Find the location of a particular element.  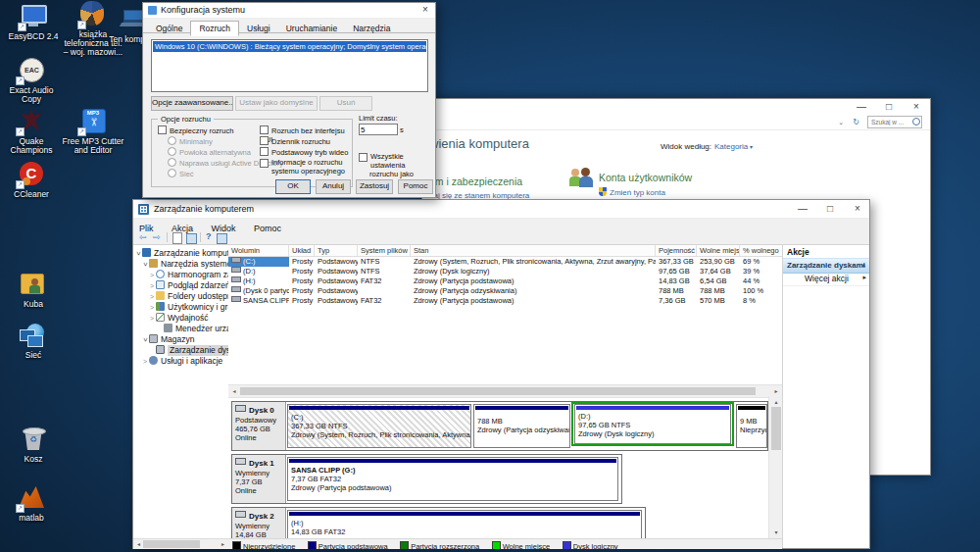

desktop-icon-easybcd: EasyBCD 2.4 is located at coordinates (33, 22).